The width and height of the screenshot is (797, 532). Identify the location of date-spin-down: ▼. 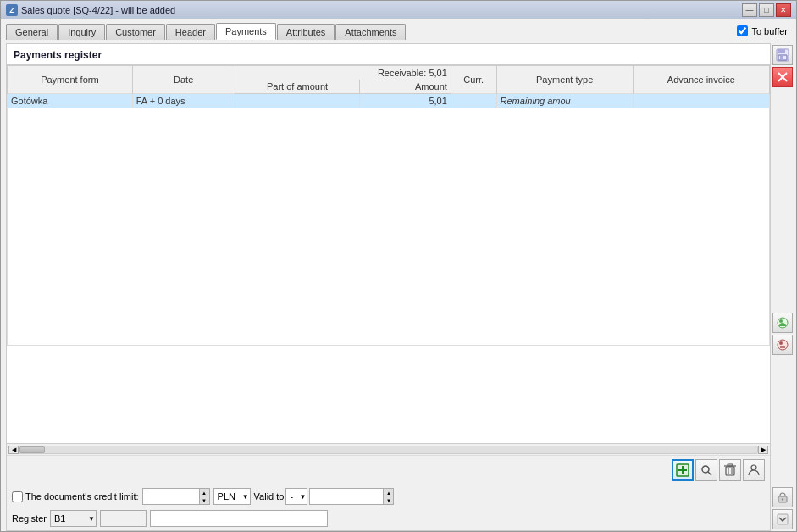
(388, 500).